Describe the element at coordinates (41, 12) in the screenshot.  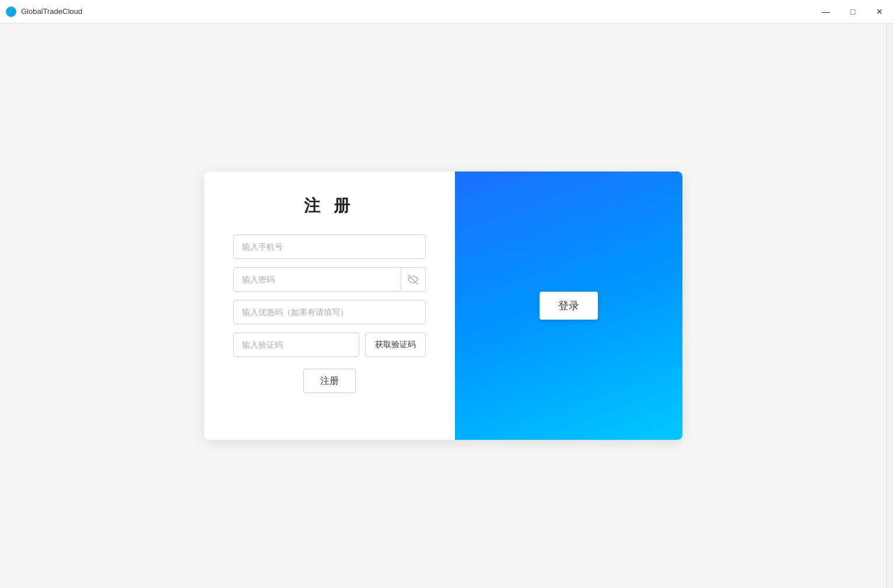
I see `title-bar-left: GlobalTradeCloud` at that location.